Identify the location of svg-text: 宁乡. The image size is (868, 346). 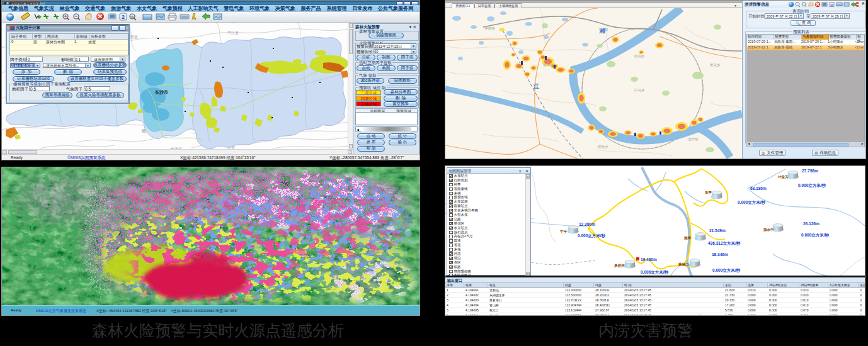
(564, 232).